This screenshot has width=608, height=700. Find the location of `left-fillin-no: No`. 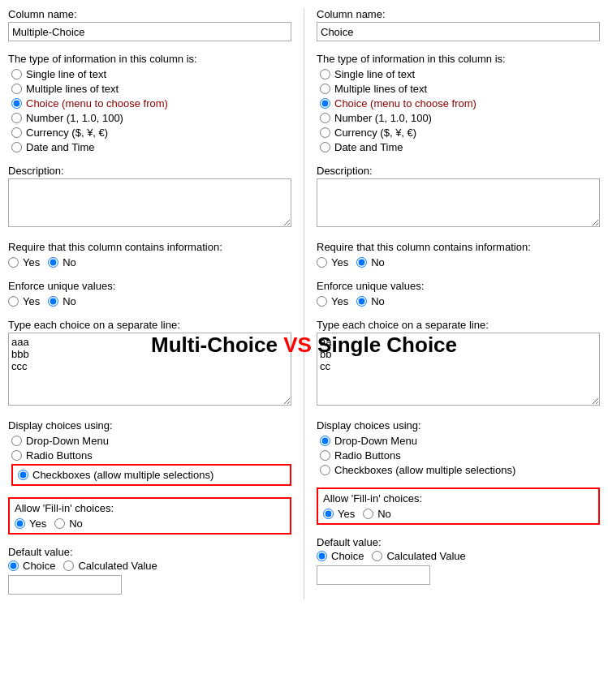

left-fillin-no: No is located at coordinates (68, 524).